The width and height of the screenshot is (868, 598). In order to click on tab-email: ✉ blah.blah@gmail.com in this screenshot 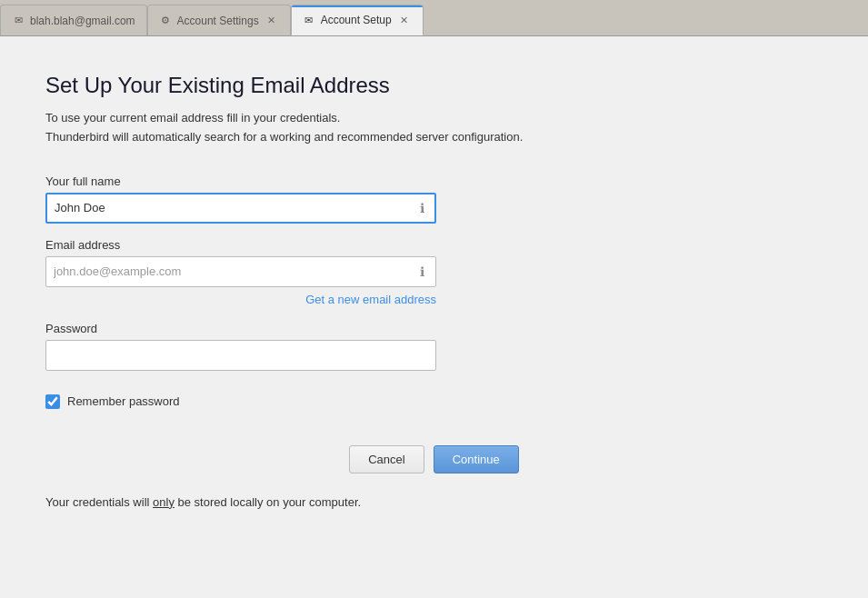, I will do `click(74, 20)`.